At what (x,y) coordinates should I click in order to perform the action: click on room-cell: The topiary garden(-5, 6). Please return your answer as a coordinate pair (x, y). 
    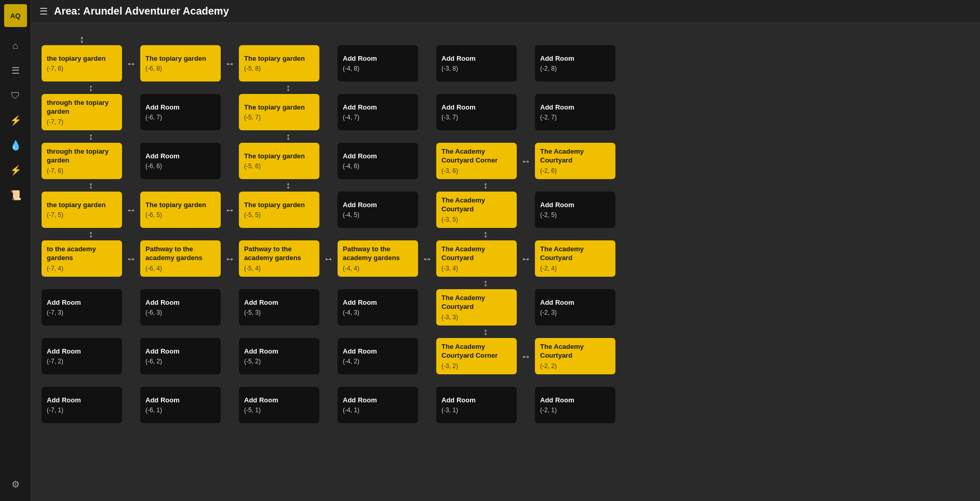
    Looking at the image, I should click on (279, 161).